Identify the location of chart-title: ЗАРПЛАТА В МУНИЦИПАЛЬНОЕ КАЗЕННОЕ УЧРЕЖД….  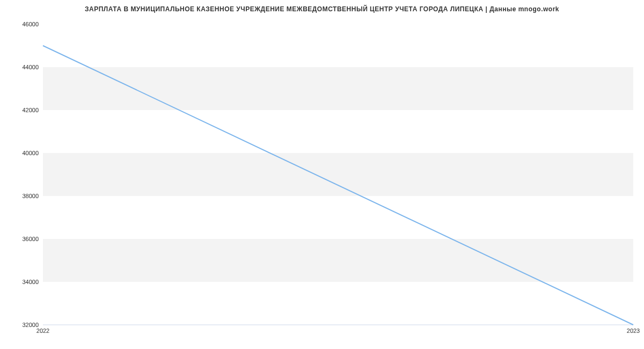
(322, 9).